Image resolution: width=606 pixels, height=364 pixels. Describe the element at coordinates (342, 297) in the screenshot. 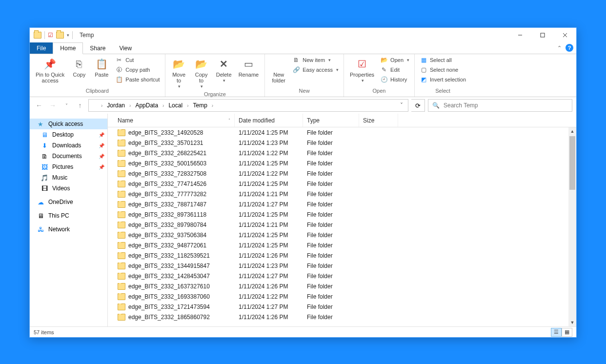

I see `file-row: edge_BITS_2332_16933870601/11/2024 1:22 …` at that location.